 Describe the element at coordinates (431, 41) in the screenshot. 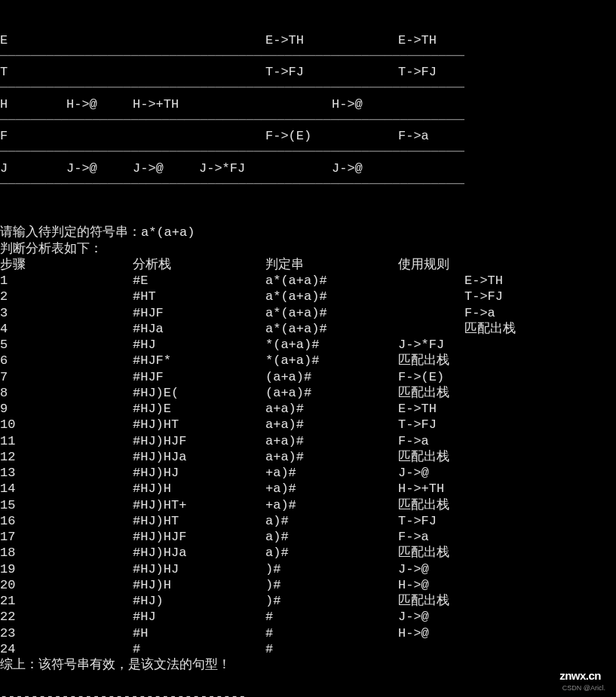

I see `grammar-cell: E->TH` at that location.